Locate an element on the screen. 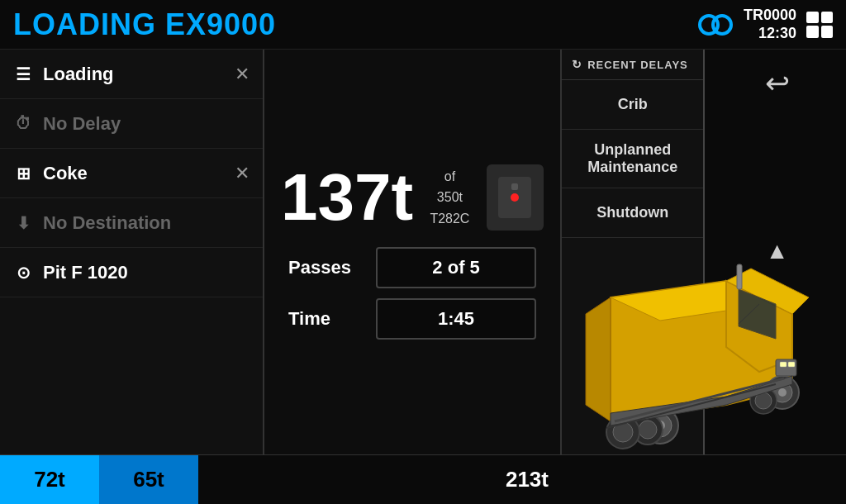 This screenshot has height=504, width=846. title-static: LOADING is located at coordinates (84, 25).